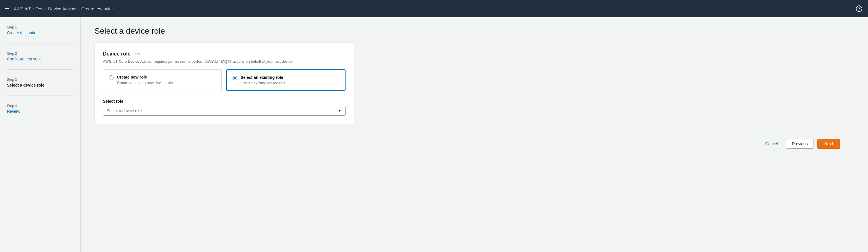  What do you see at coordinates (829, 144) in the screenshot?
I see `next-button: Next` at bounding box center [829, 144].